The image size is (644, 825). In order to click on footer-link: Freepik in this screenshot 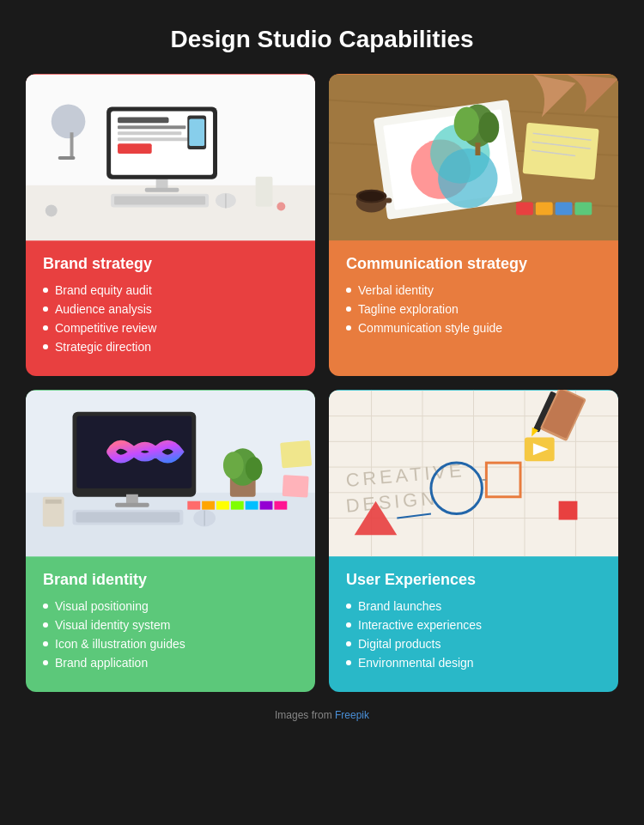, I will do `click(352, 715)`.